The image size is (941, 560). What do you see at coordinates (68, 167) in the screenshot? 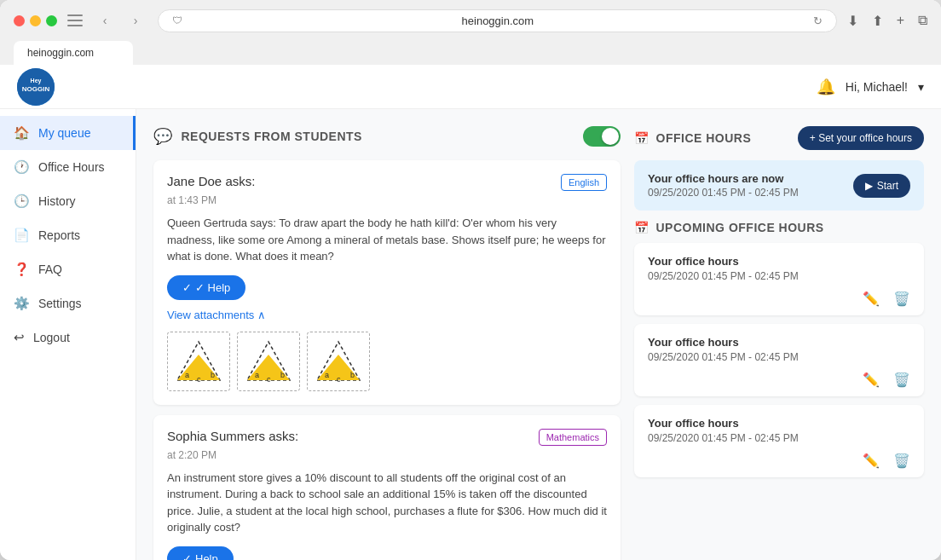
I see `sidebar-item-office-hours: 🕐 Office Hours` at bounding box center [68, 167].